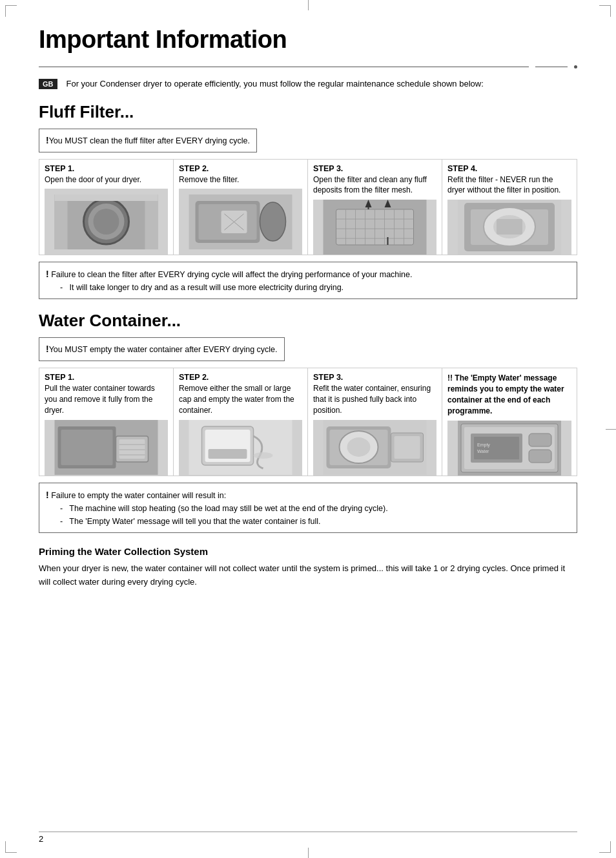  What do you see at coordinates (240, 222) in the screenshot?
I see `fluff-step-2-image` at bounding box center [240, 222].